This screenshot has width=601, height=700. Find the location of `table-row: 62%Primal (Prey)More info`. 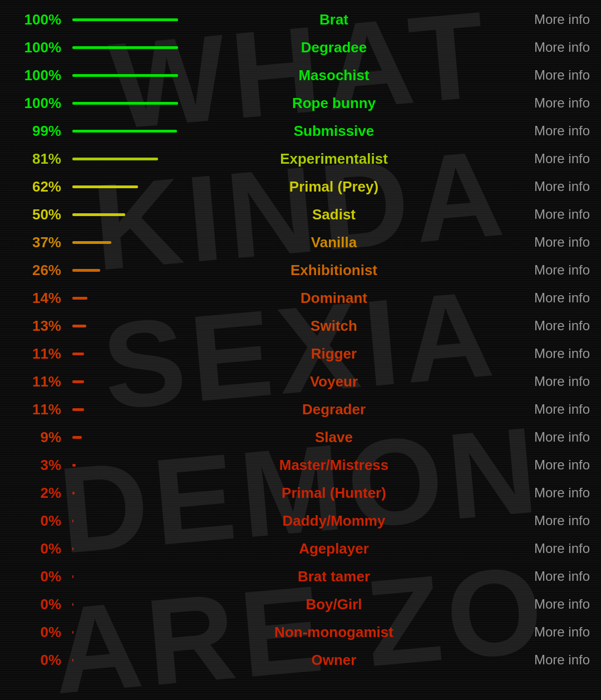

table-row: 62%Primal (Prey)More info is located at coordinates (300, 187).